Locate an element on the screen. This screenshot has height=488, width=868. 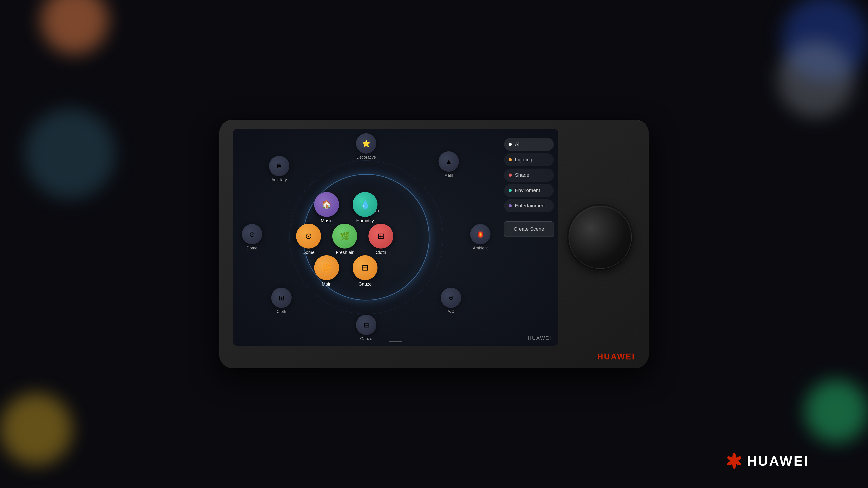
filter-dot-enviroment is located at coordinates (510, 191).